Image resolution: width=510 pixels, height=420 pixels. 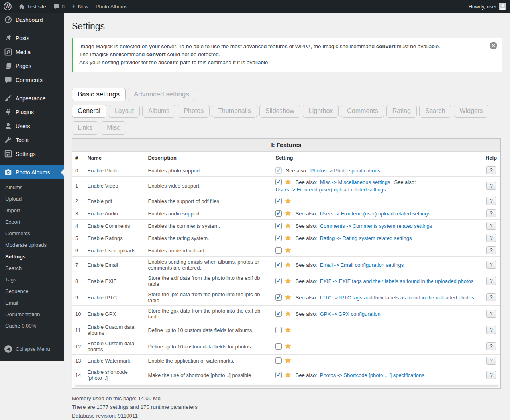 What do you see at coordinates (32, 291) in the screenshot?
I see `submenu-item-sequence: Sequence` at bounding box center [32, 291].